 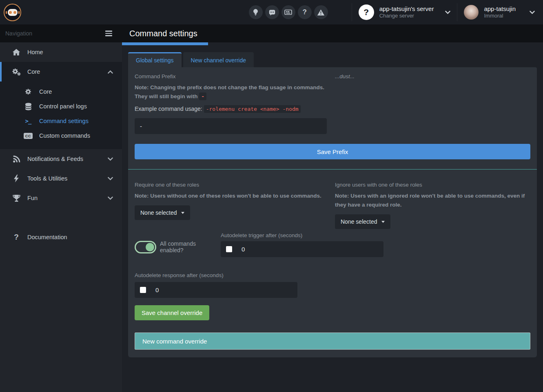 What do you see at coordinates (165, 44) in the screenshot?
I see `active-section-indicator` at bounding box center [165, 44].